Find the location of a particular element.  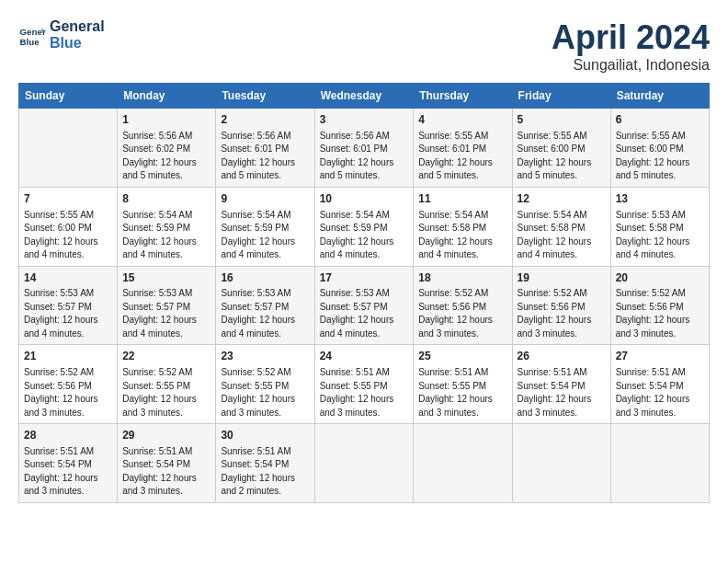

svg-text: Blue is located at coordinates (30, 40).